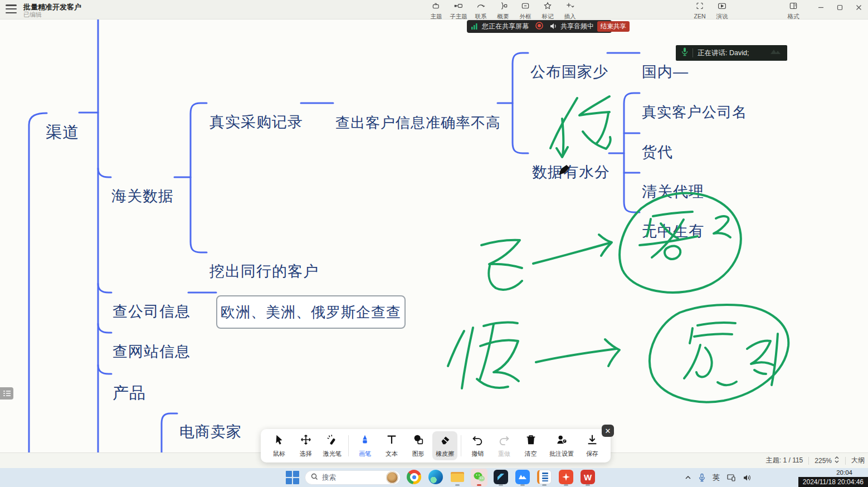 The width and height of the screenshot is (868, 487). What do you see at coordinates (306, 446) in the screenshot?
I see `select-tool-button: 选择` at bounding box center [306, 446].